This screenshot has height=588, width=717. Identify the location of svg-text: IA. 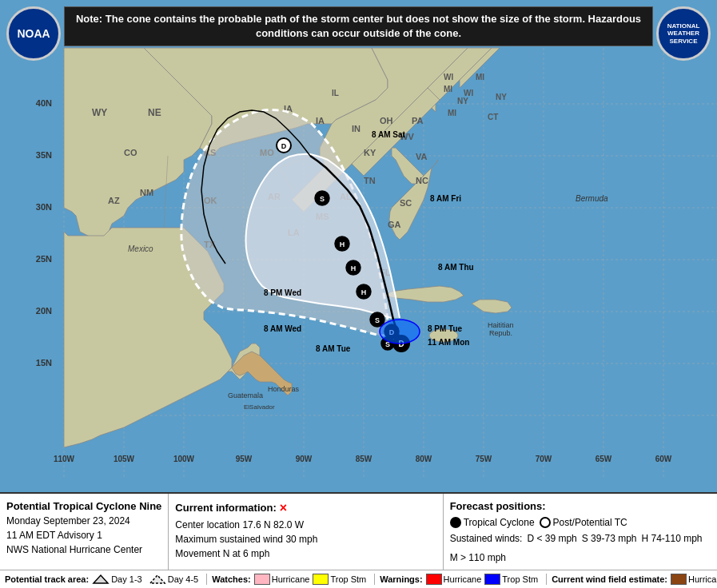
(320, 121).